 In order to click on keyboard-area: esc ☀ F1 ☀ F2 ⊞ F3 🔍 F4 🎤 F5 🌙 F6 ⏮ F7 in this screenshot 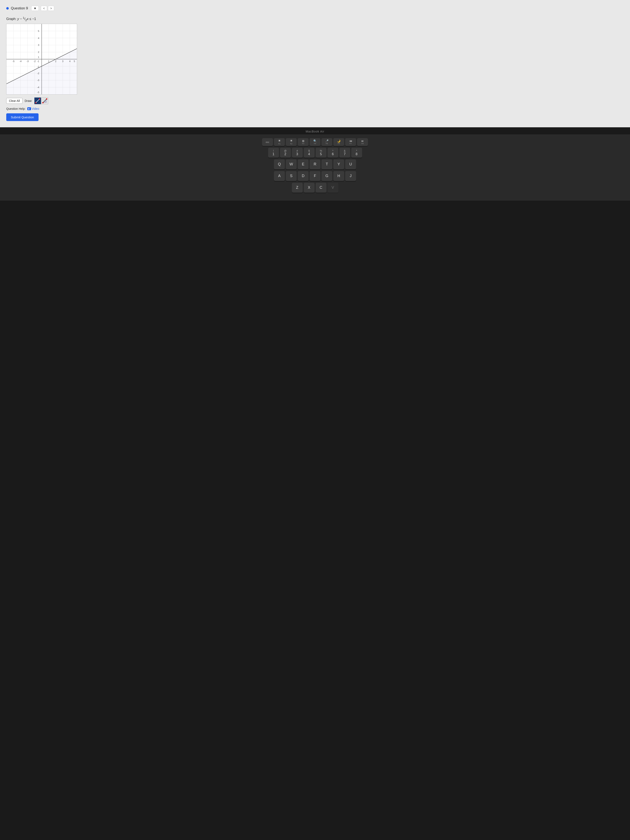, I will do `click(315, 167)`.